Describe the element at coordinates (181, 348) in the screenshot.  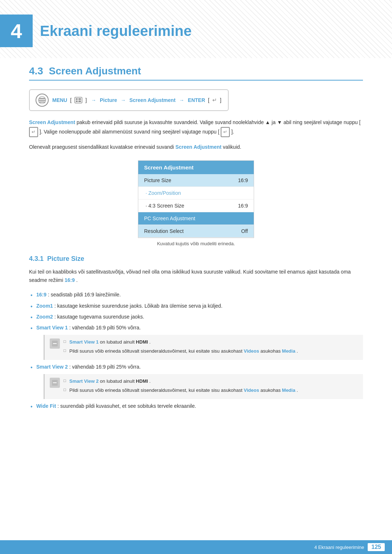
I see `note-content-1: Smart View 1 on lubatud ainult HDMI . Pi…` at that location.